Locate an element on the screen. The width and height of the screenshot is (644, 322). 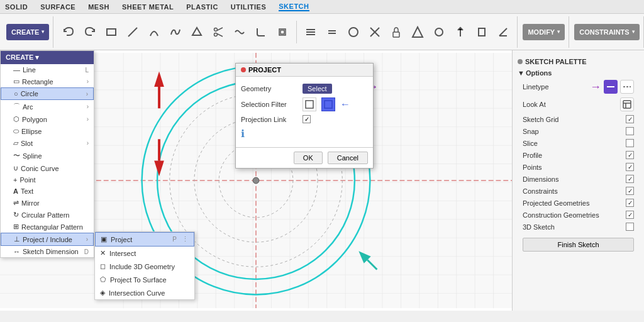
menu-item-conic: ∪ Conic Curve is located at coordinates (47, 169).